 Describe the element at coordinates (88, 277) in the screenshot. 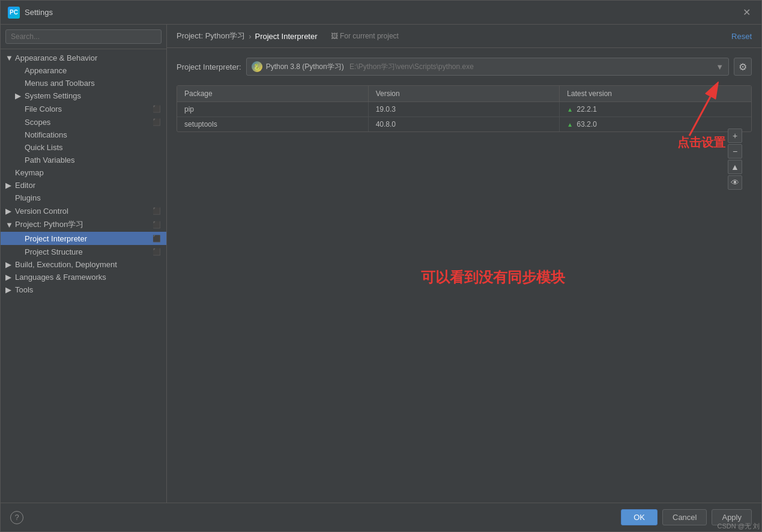

I see `sidebar-item-label: Languages & Frameworks` at that location.